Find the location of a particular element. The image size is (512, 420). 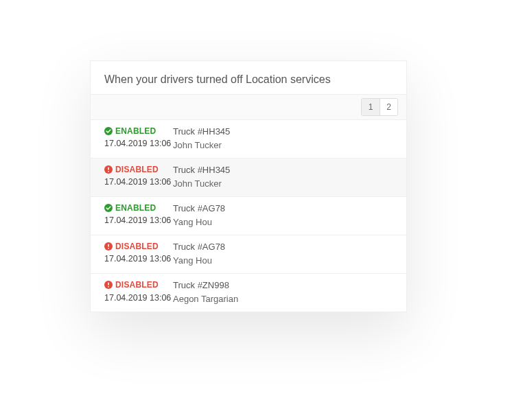

event-row: DISABLED17.04.2019 13:06Truck #HH345John… is located at coordinates (248, 178).